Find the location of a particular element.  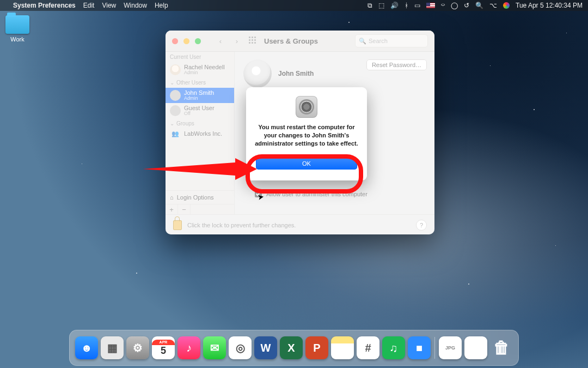

search-field: 🔍 Search is located at coordinates (391, 41).